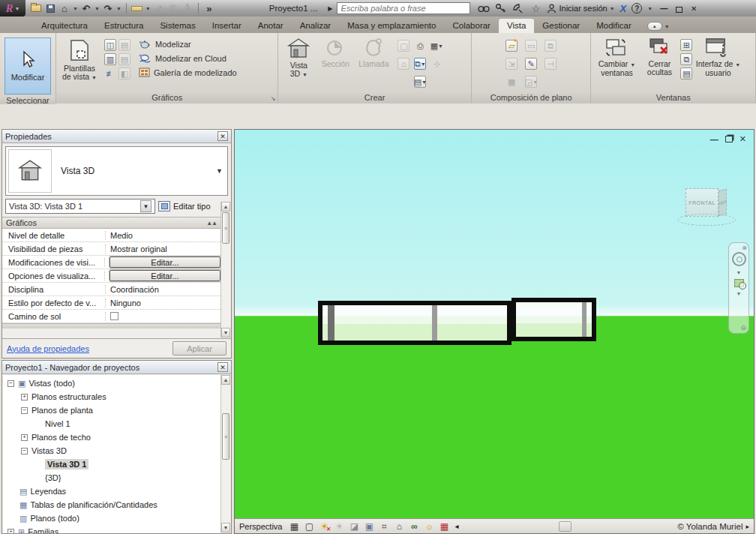  Describe the element at coordinates (743, 328) in the screenshot. I see `pan-icon: ⊖` at that location.